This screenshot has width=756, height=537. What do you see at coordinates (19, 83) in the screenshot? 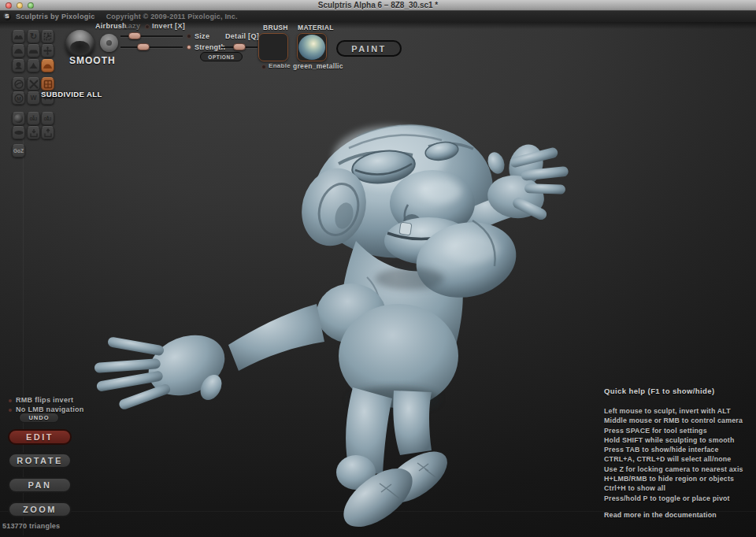
I see `tool-reduce-brush-button` at bounding box center [19, 83].